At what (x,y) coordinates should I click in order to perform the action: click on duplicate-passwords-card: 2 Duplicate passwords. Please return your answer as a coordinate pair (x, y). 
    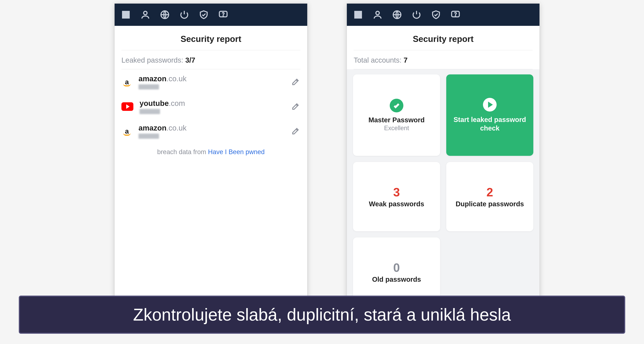
    Looking at the image, I should click on (490, 197).